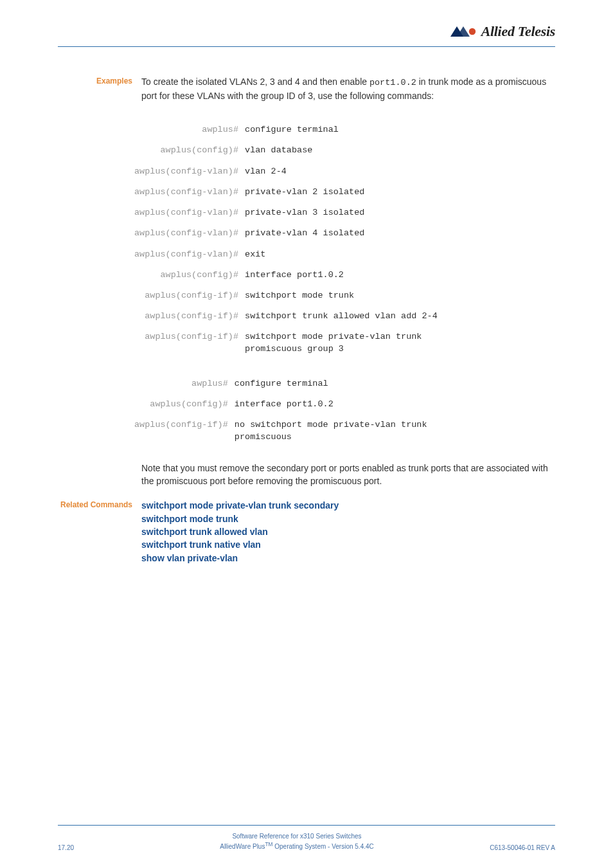  I want to click on footer-divider, so click(306, 826).